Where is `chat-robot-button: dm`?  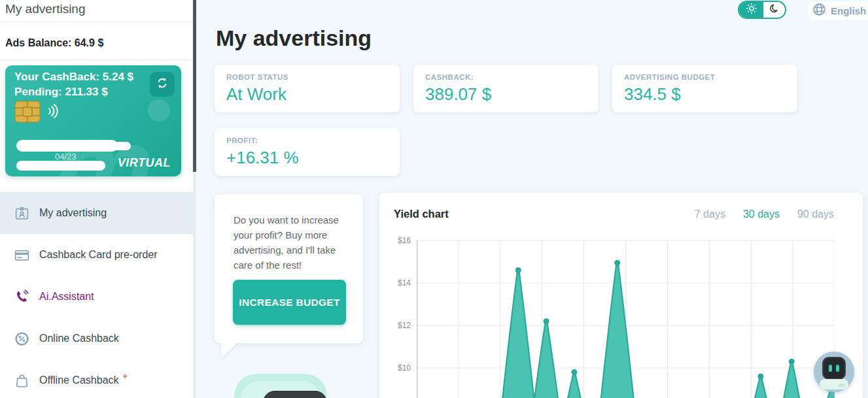
chat-robot-button: dm is located at coordinates (834, 372).